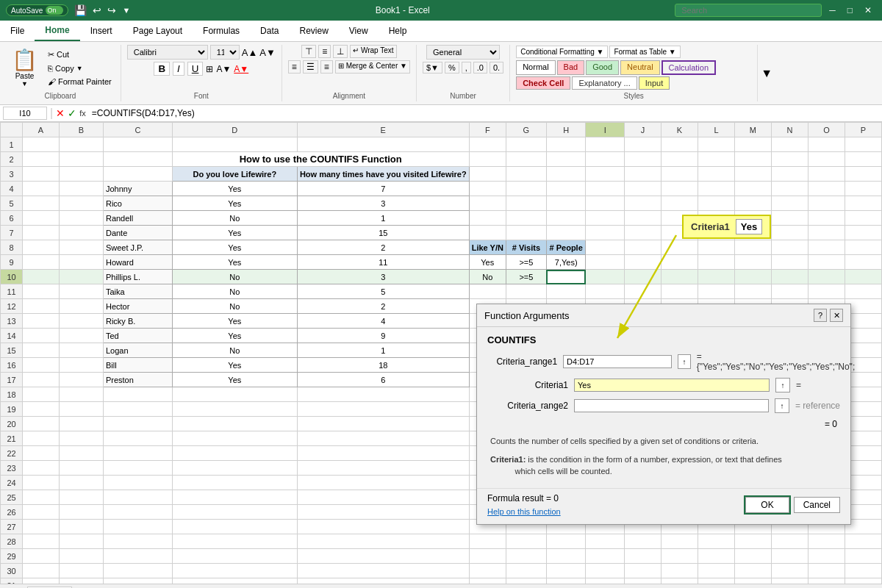 The width and height of the screenshot is (882, 588). Describe the element at coordinates (679, 542) in the screenshot. I see `cell-L28` at that location.